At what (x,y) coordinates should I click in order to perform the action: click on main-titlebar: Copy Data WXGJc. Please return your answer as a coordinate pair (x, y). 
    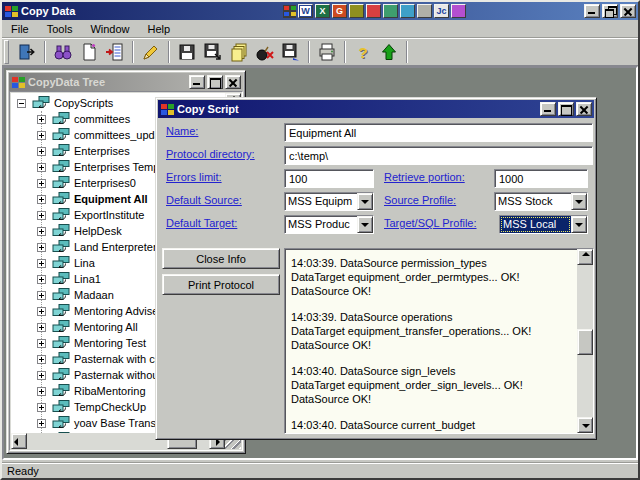
    Looking at the image, I should click on (320, 11).